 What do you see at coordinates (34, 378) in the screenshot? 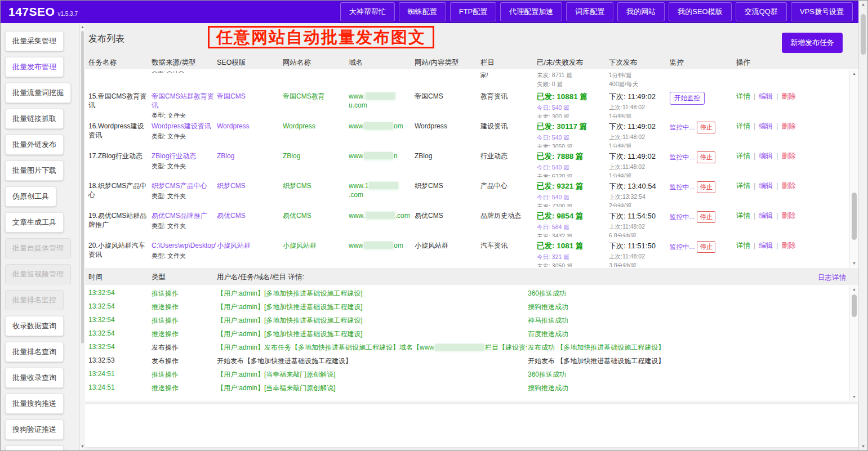
I see `sidebar-item: 批量收录查询` at bounding box center [34, 378].